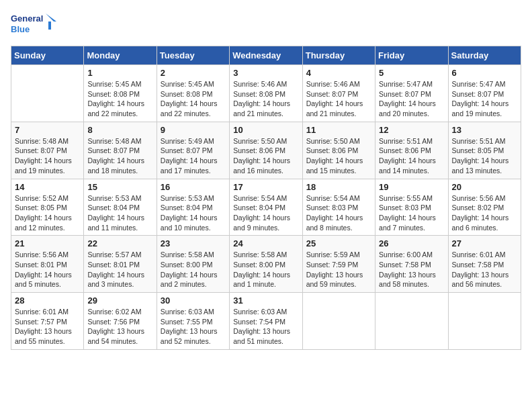  I want to click on day-number: 7, so click(47, 130).